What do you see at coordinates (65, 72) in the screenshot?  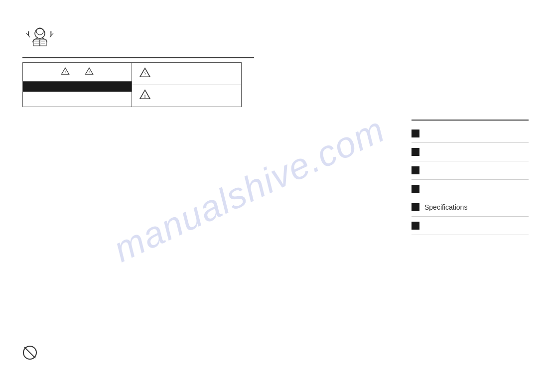 I see `warning-triangle-icon-1: !` at bounding box center [65, 72].